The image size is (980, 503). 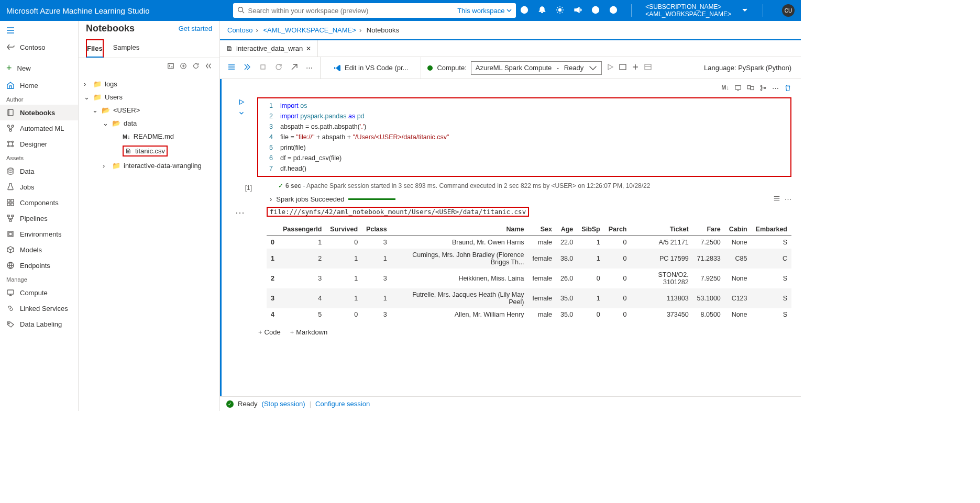 What do you see at coordinates (110, 28) in the screenshot?
I see `page-title: Notebooks` at bounding box center [110, 28].